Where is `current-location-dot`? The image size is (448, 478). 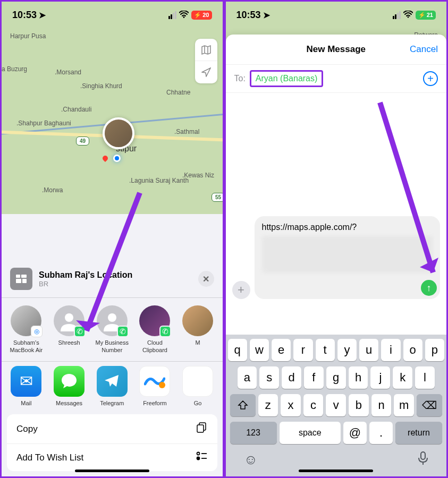
current-location-dot is located at coordinates (117, 158).